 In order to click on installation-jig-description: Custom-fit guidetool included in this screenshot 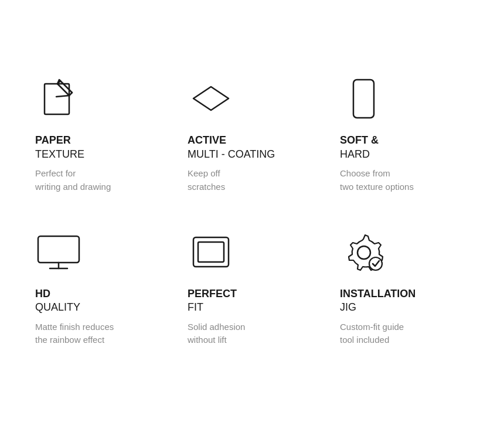, I will do `click(372, 334)`.